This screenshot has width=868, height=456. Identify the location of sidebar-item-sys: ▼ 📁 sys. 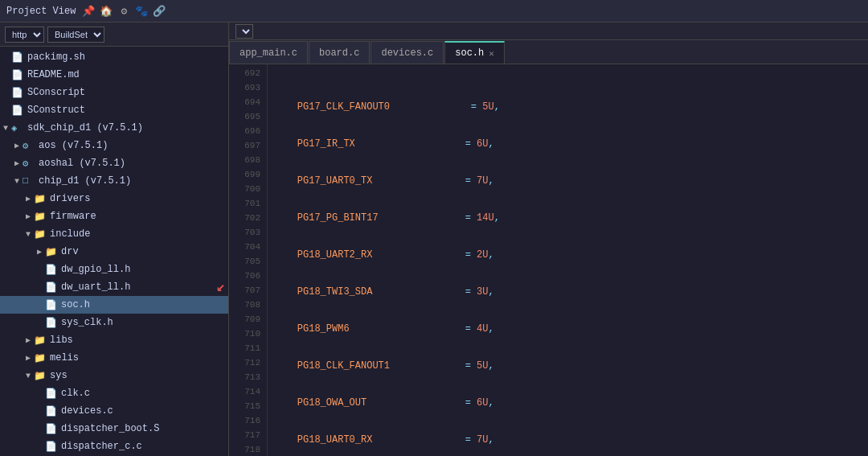
(114, 376).